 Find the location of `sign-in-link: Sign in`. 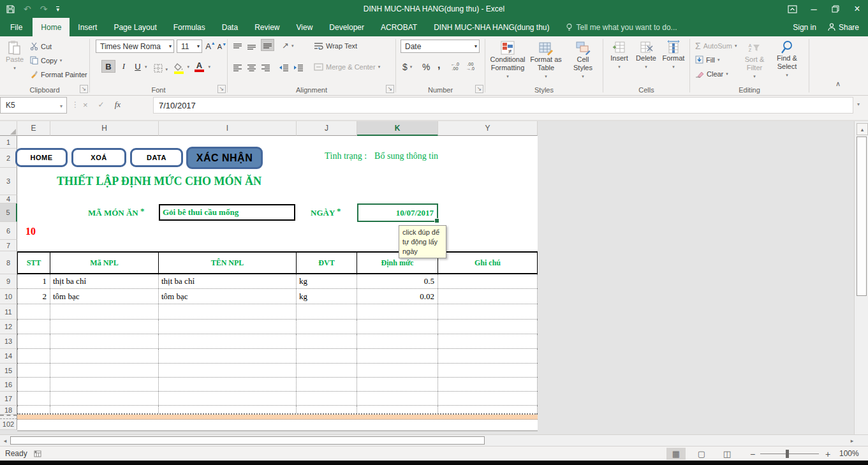

sign-in-link: Sign in is located at coordinates (805, 27).